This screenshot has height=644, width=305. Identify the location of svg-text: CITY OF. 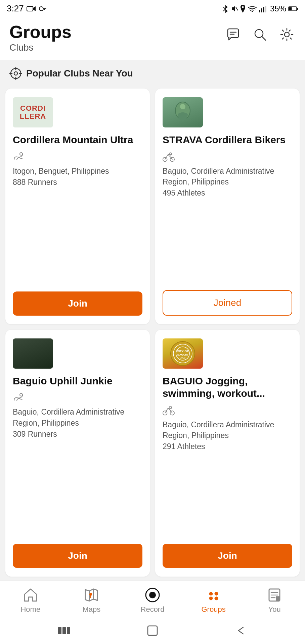
(183, 351).